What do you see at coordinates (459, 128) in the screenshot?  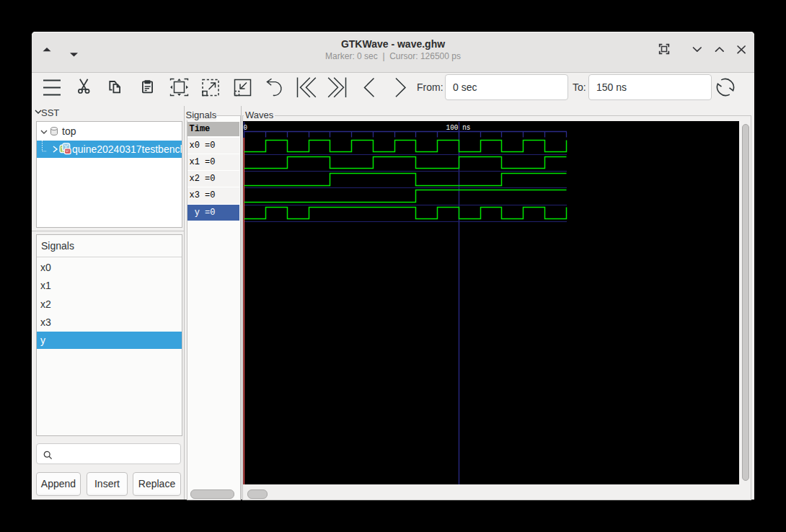 I see `svg-text: 100 ns` at bounding box center [459, 128].